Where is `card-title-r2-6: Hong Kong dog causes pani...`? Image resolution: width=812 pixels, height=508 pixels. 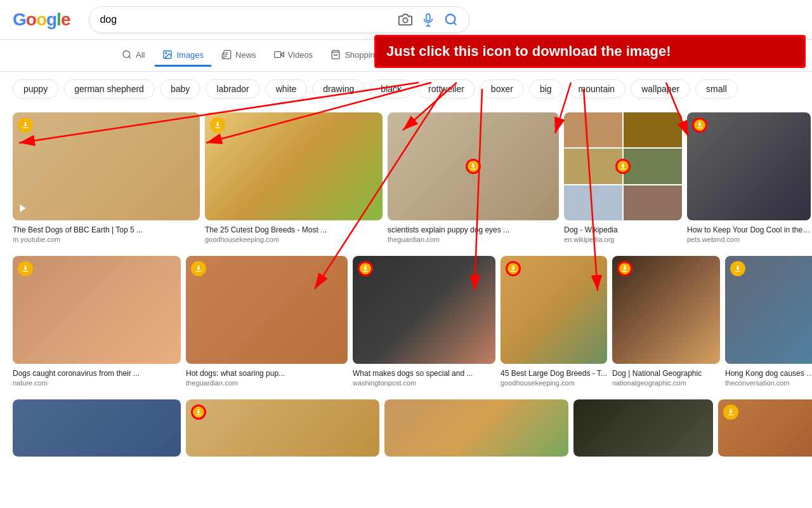 card-title-r2-6: Hong Kong dog causes pani... is located at coordinates (769, 373).